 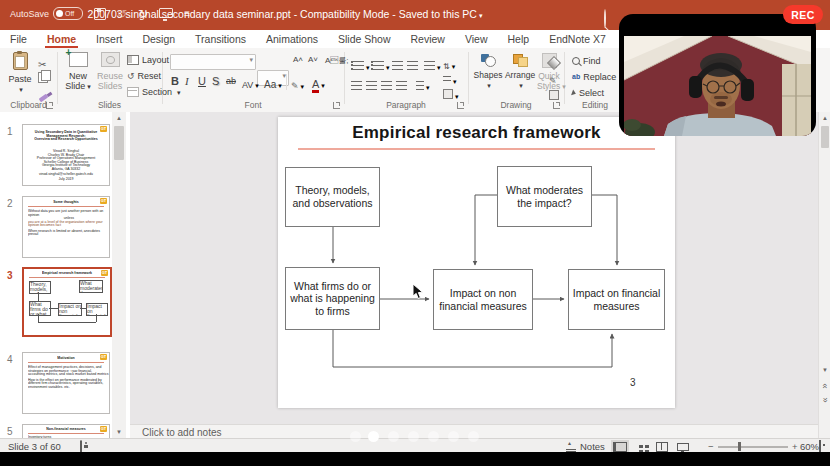 I want to click on s3-mini-box: Theory, models, and observations, so click(x=40, y=288).